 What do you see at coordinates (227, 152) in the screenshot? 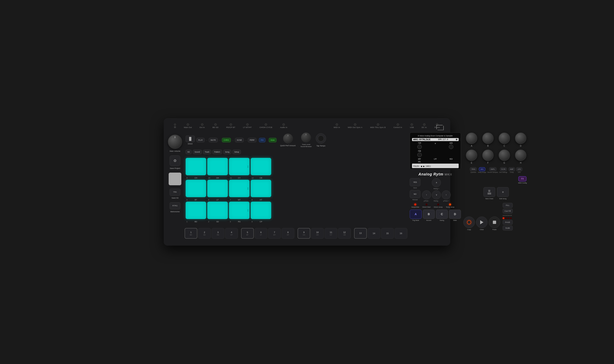
I see `song-button: Song` at bounding box center [227, 152].